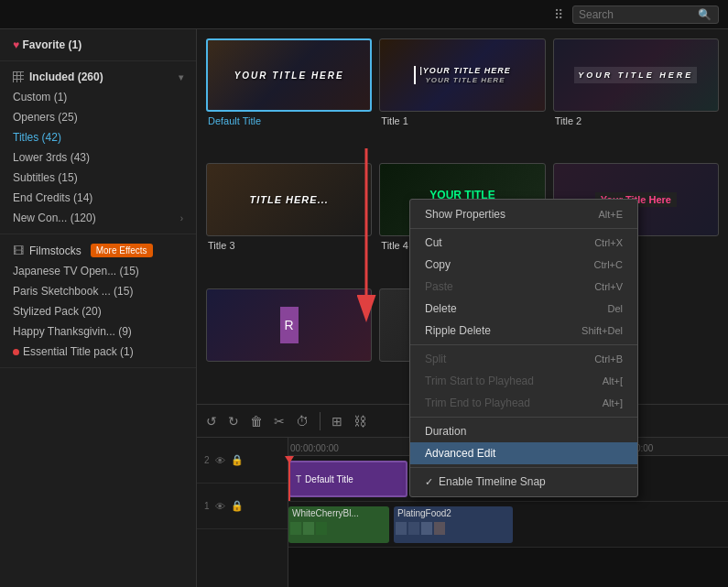 This screenshot has width=728, height=587. Describe the element at coordinates (524, 403) in the screenshot. I see `ctx-trim-end: Trim End to Playhead Alt+]` at that location.